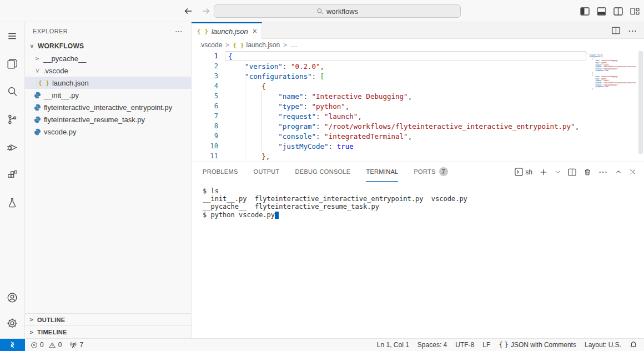 The height and width of the screenshot is (351, 644). Describe the element at coordinates (38, 132) in the screenshot. I see `python-icon` at that location.